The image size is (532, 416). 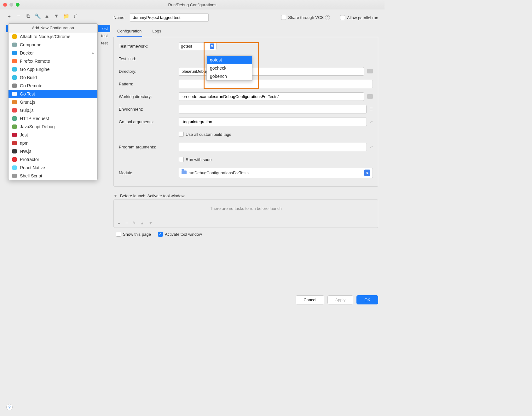 I want to click on add-config-popup: Add New Configuration Attach to Node.js/…, so click(x=53, y=102).